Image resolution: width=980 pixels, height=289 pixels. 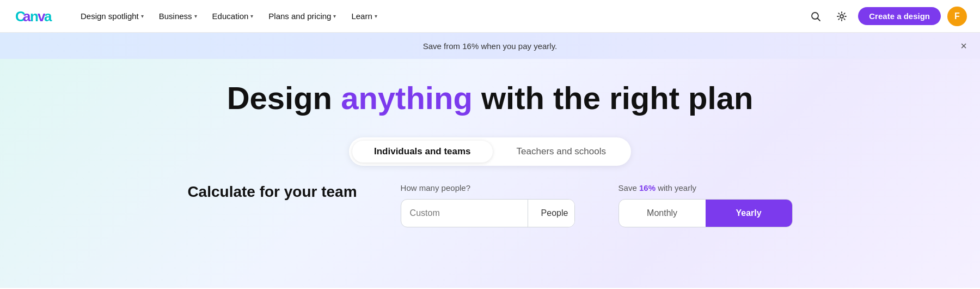 What do you see at coordinates (561, 152) in the screenshot?
I see `tab-teachers-schools: Teachers and schools` at bounding box center [561, 152].